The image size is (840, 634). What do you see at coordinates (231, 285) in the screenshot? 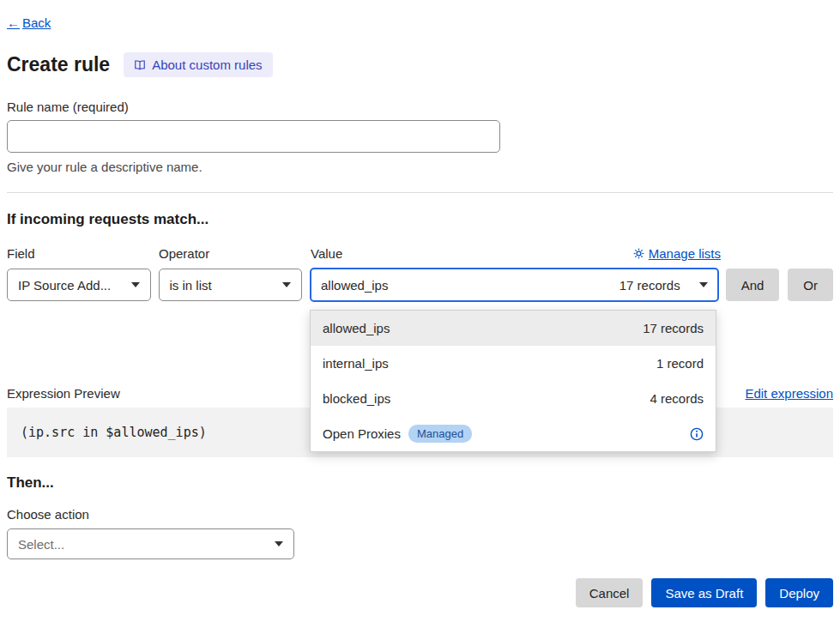
I see `operator-select: is in list` at bounding box center [231, 285].